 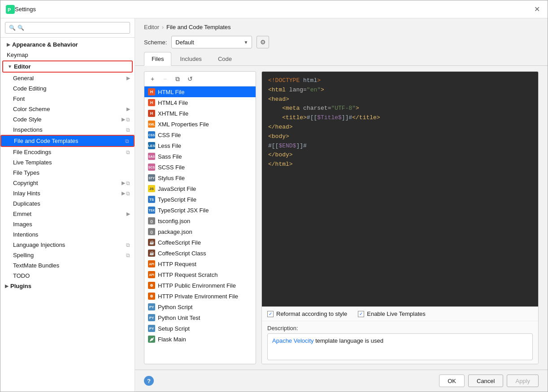 I want to click on sidebar-item-editor: ▼ Editor, so click(x=67, y=66).